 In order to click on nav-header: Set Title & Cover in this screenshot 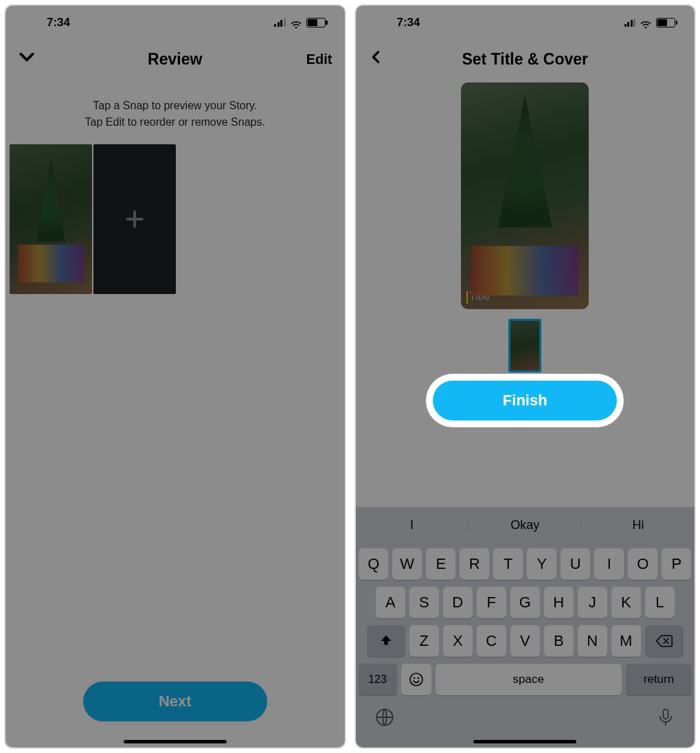, I will do `click(526, 59)`.